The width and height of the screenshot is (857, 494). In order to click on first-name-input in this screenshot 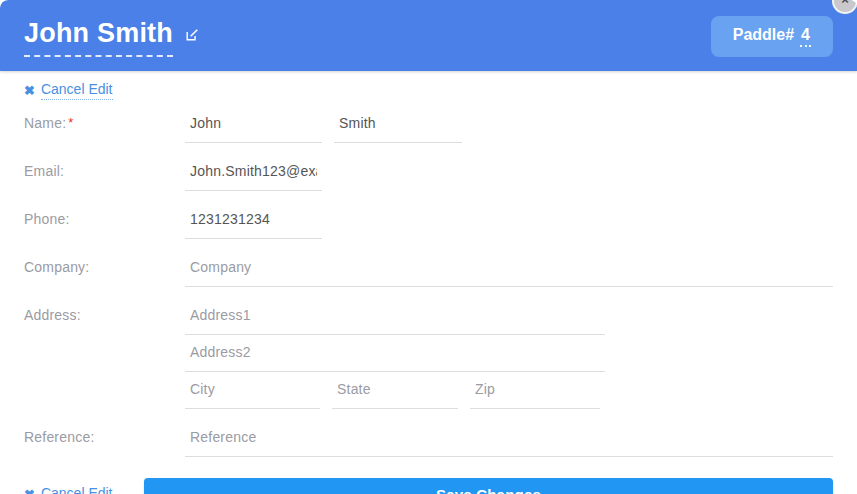, I will do `click(254, 124)`.